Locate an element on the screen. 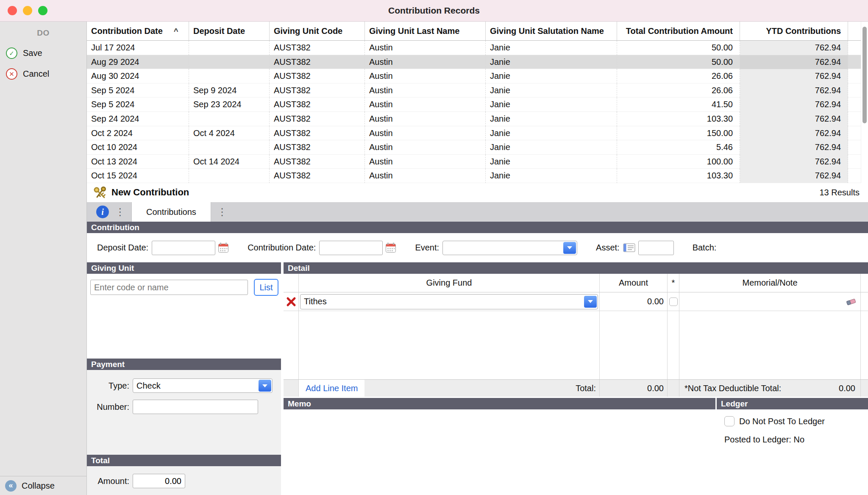  table-row: Oct 15 2024AUST382AustinJanie103.30762.9… is located at coordinates (474, 176).